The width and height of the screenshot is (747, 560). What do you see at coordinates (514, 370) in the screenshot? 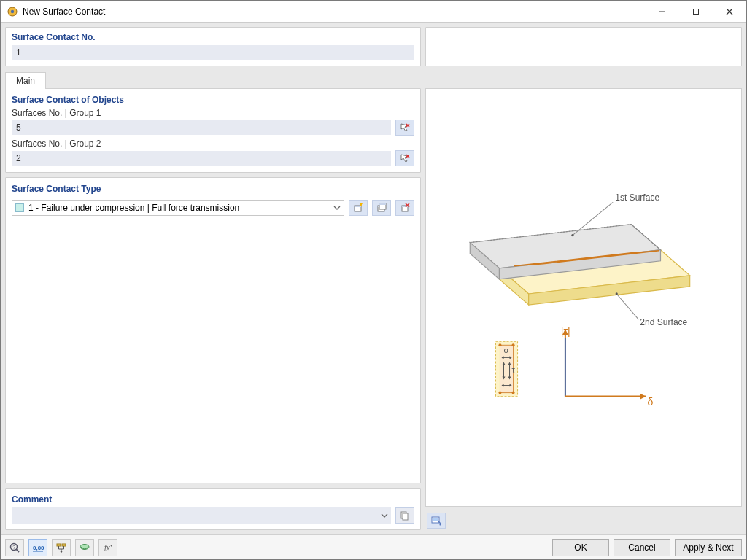
I see `tau-label: τ` at bounding box center [514, 370].